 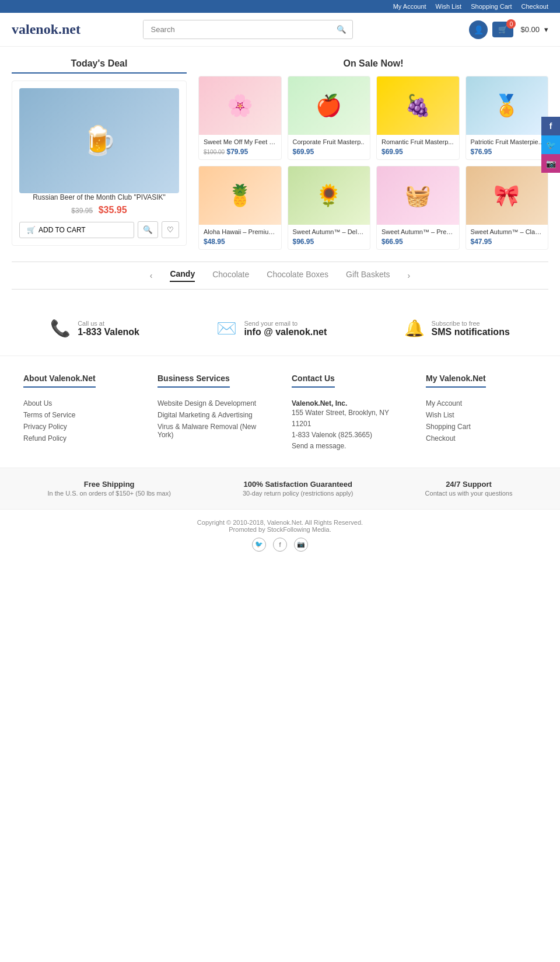 What do you see at coordinates (511, 24) in the screenshot?
I see `cart-badge: 0` at bounding box center [511, 24].